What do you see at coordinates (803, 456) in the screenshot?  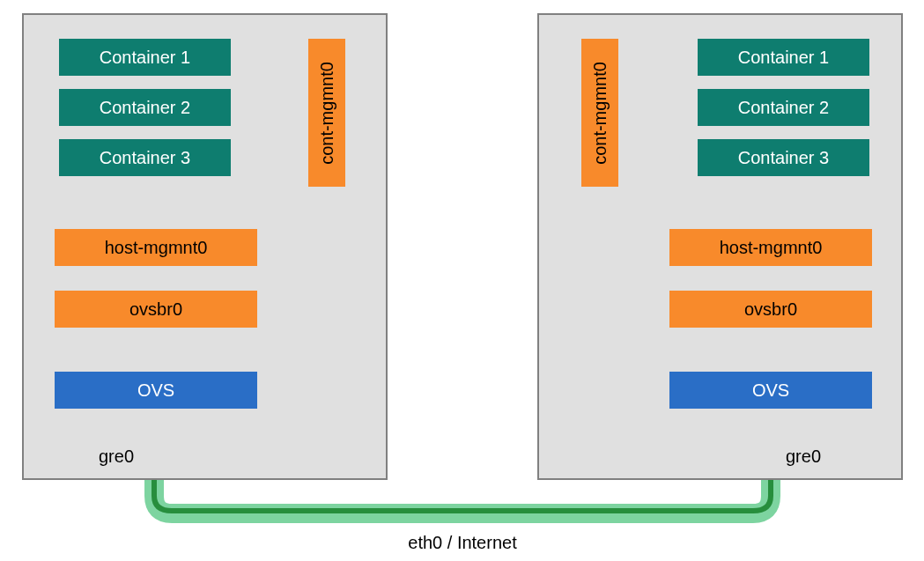 I see `right-gre-label: gre0` at bounding box center [803, 456].